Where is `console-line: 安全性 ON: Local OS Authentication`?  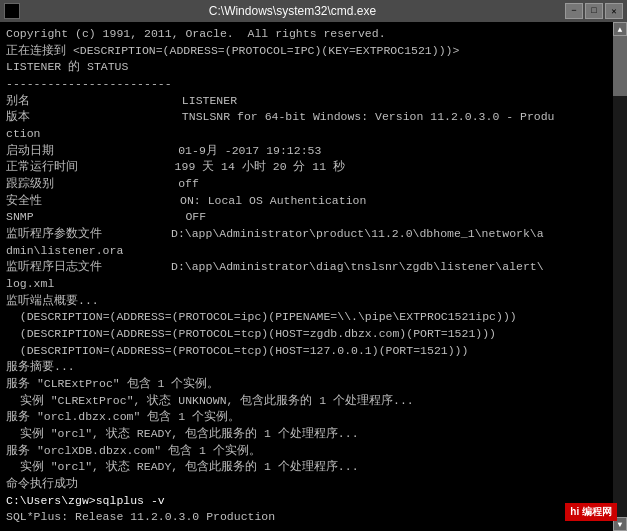
console-line: 安全性 ON: Local OS Authentication is located at coordinates (306, 202).